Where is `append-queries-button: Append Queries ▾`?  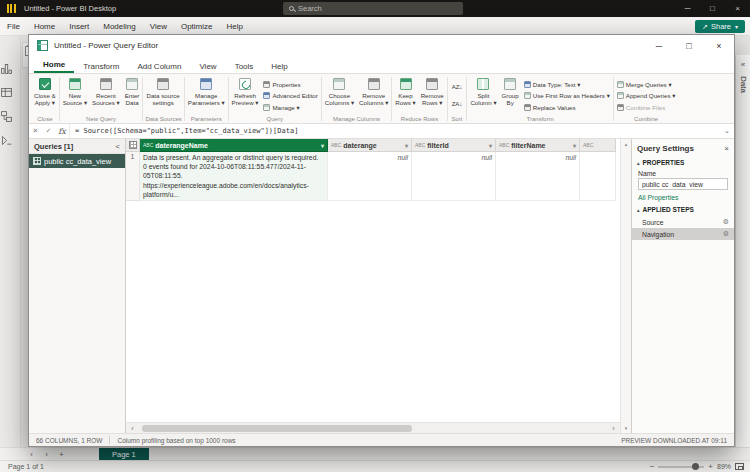 append-queries-button: Append Queries ▾ is located at coordinates (646, 96).